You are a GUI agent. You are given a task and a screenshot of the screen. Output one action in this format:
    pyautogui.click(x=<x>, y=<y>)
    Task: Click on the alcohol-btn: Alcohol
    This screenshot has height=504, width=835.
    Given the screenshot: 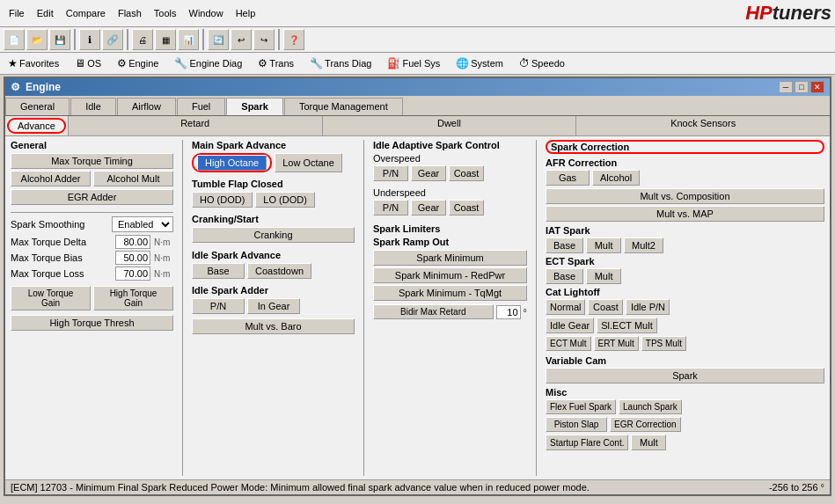 What is the action you would take?
    pyautogui.click(x=616, y=178)
    